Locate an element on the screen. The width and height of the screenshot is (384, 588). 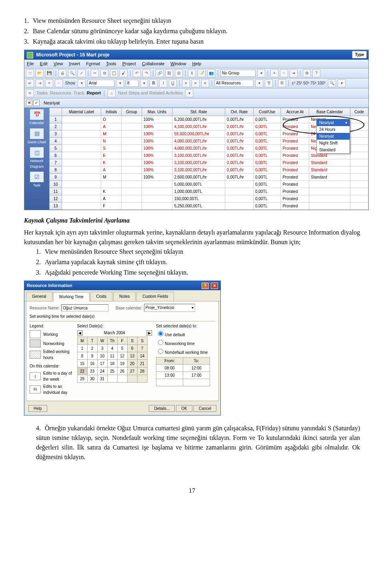
radio-use-default: Use default is located at coordinates (186, 334).